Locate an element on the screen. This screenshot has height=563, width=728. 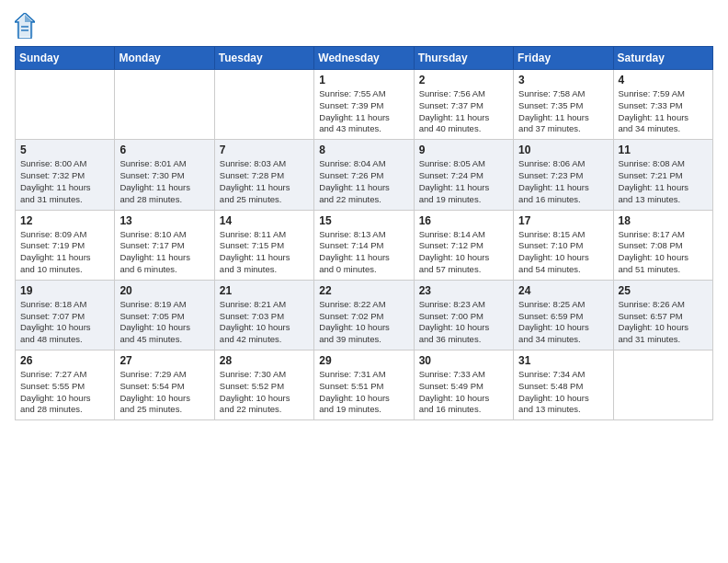
day-cell: 23Sunrise: 8:23 AM Sunset: 7:00 PM Dayli… is located at coordinates (463, 315).